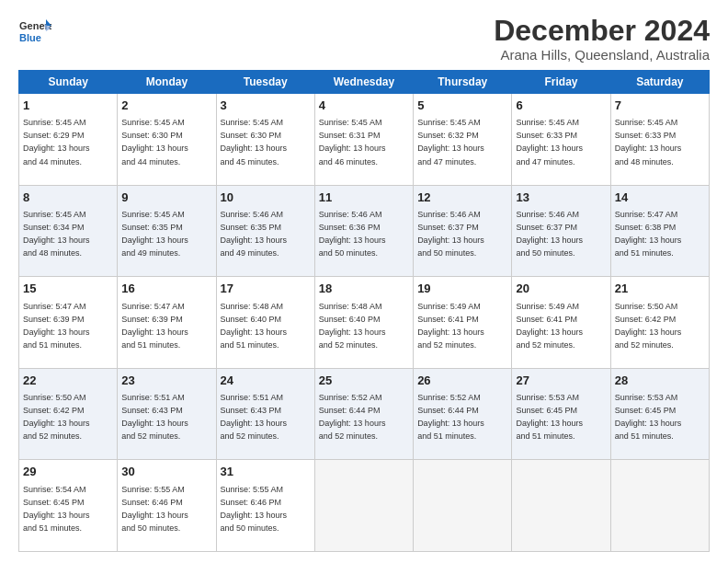 This screenshot has height=563, width=728. I want to click on table-row: 3Sunrise: 5:45 AMSunset: 6:30 PMDaylight…, so click(265, 140).